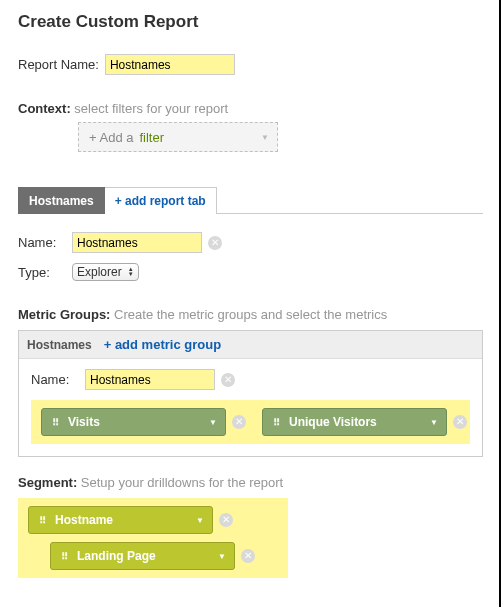 Image resolution: width=501 pixels, height=607 pixels. What do you see at coordinates (60, 345) in the screenshot?
I see `metric-group-tab: Hostnames` at bounding box center [60, 345].